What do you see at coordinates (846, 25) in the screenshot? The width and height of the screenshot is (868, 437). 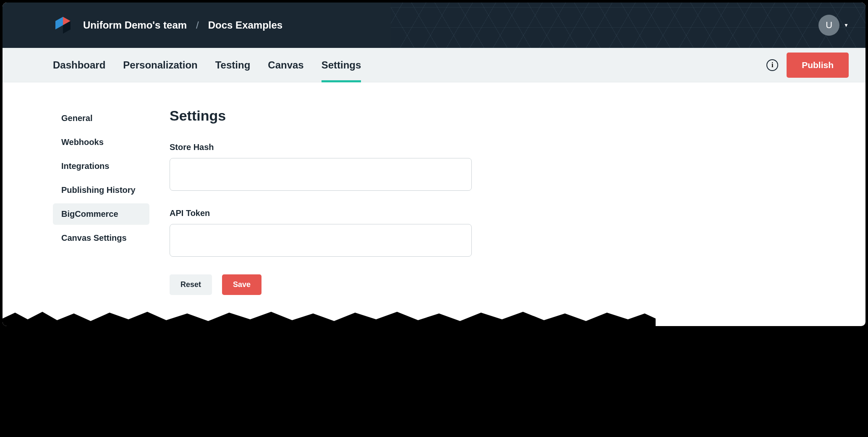 I see `chevron-down-icon: ▼` at bounding box center [846, 25].